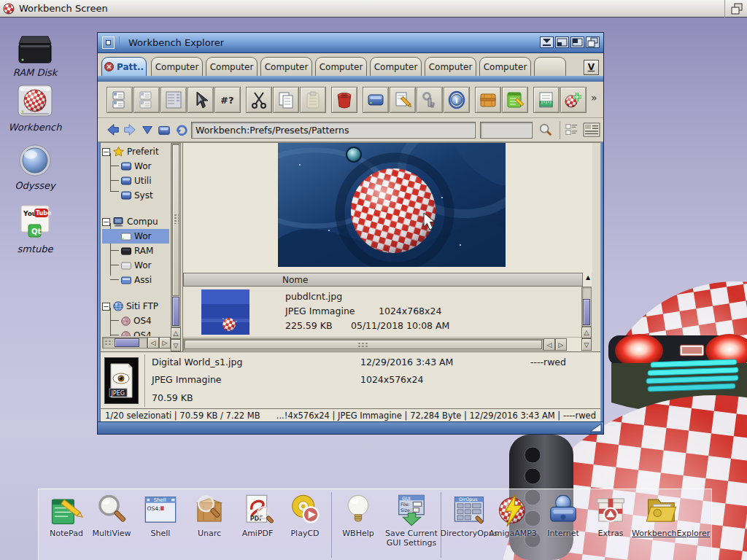 Image resolution: width=747 pixels, height=560 pixels. I want to click on file-list-row: pubdlcnt.jpg JPEG Immagine1024x768x24 22…, so click(383, 312).